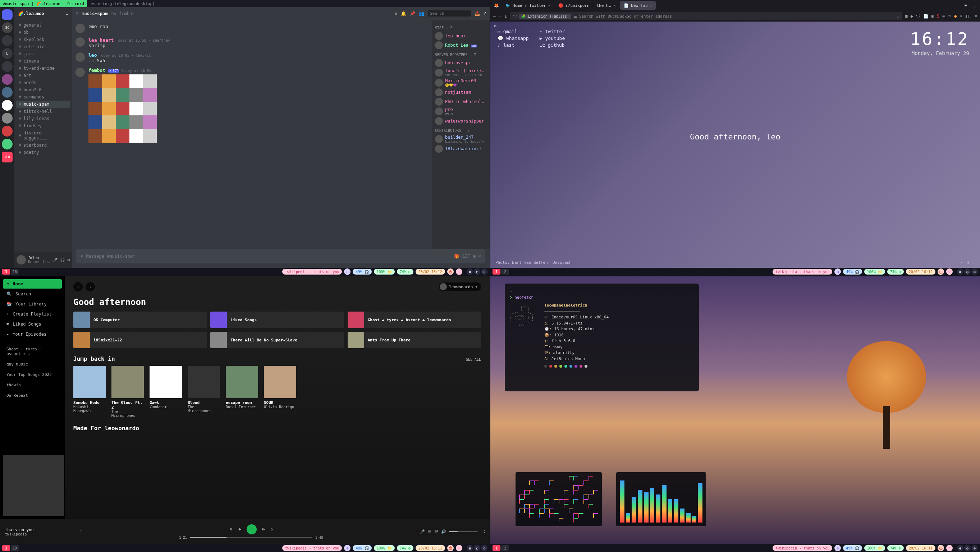  I want to click on member-item: notjustsam, so click(461, 92).